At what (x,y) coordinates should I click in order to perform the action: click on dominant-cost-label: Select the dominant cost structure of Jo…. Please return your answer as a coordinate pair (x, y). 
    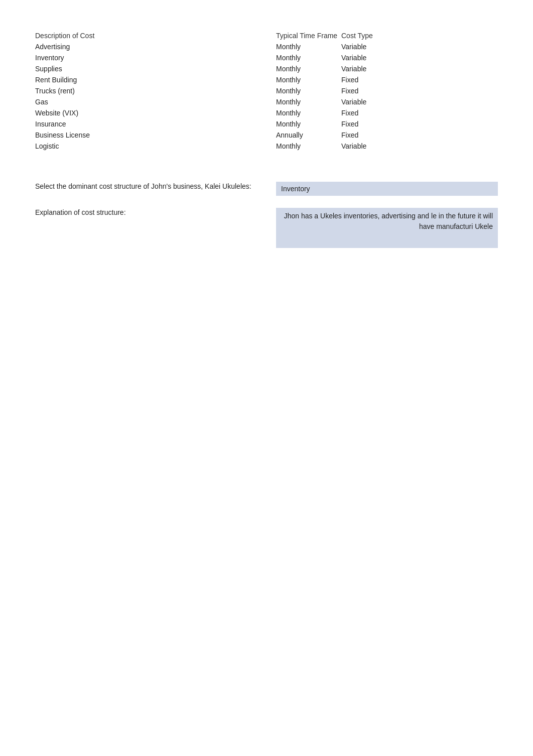
    Looking at the image, I should click on (156, 187).